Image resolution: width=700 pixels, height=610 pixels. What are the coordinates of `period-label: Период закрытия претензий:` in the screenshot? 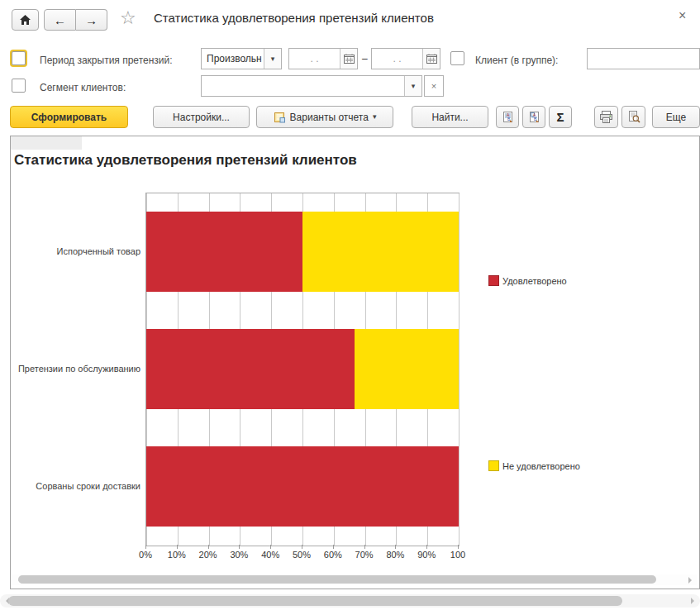 It's located at (106, 60).